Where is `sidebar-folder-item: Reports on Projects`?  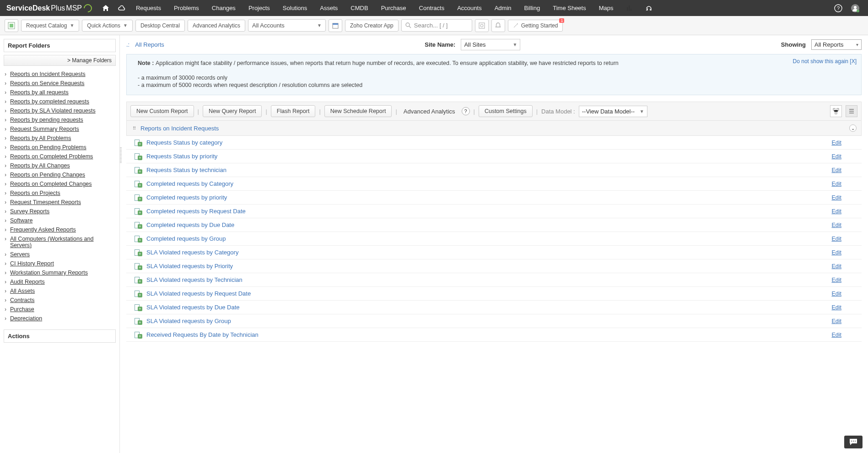 sidebar-folder-item: Reports on Projects is located at coordinates (59, 193).